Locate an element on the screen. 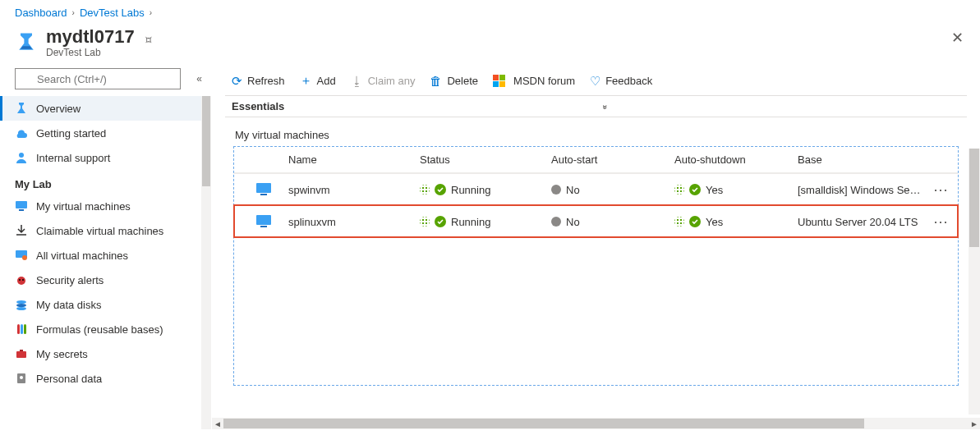 The image size is (980, 435). sidebar-item-label: Personal data is located at coordinates (69, 379).